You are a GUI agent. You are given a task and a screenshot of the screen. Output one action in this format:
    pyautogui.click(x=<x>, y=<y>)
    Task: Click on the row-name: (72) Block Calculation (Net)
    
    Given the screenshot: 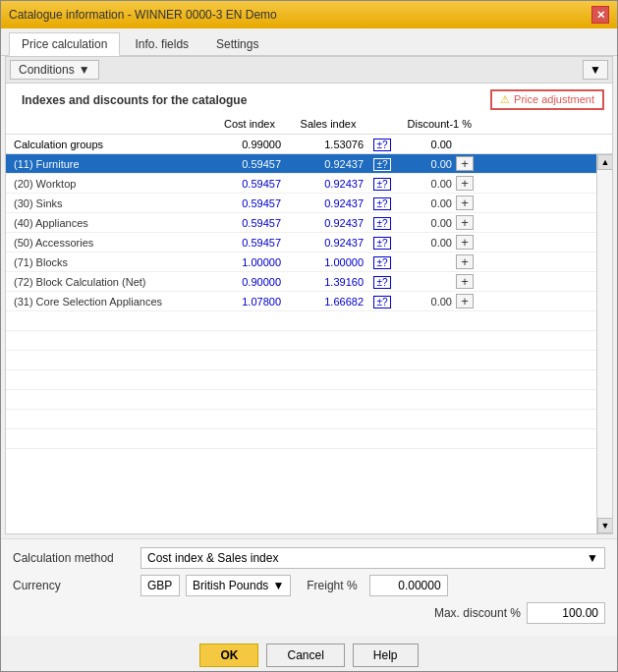 What is the action you would take?
    pyautogui.click(x=112, y=282)
    